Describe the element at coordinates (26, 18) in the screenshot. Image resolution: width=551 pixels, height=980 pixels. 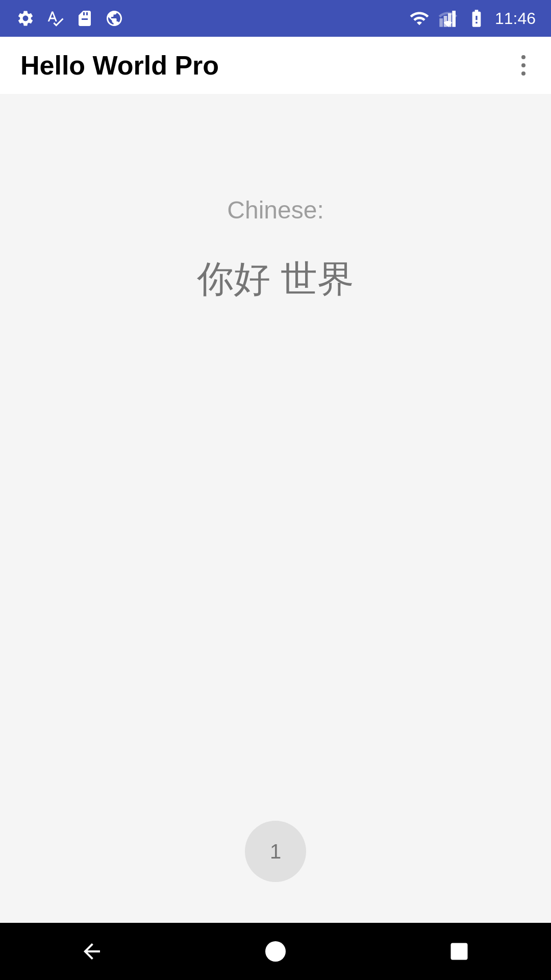
I see `settings-icon` at that location.